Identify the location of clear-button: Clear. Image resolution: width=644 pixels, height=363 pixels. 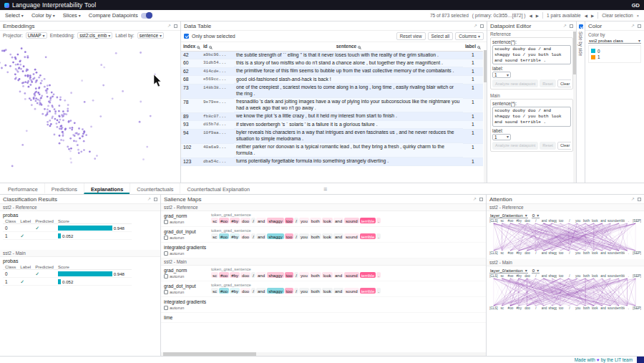
(564, 146).